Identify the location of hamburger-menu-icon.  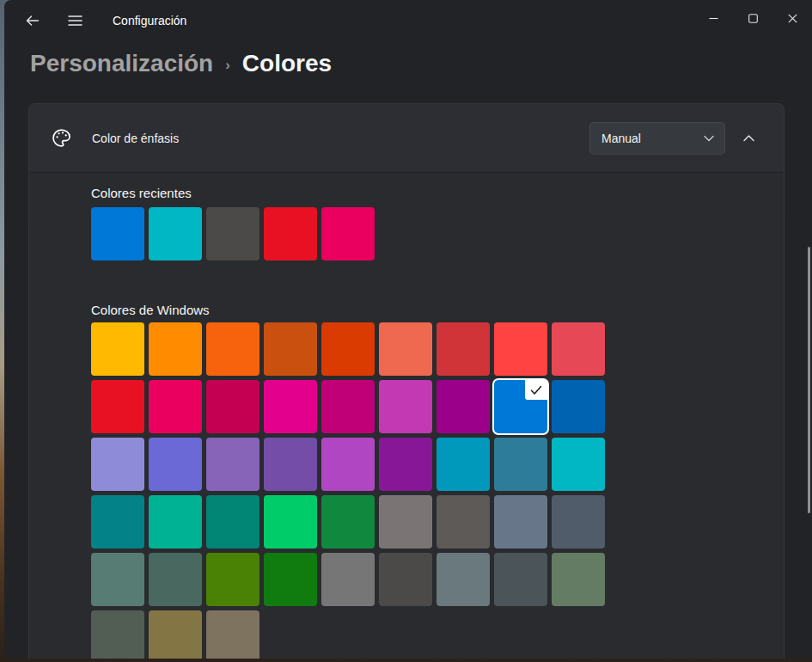
(76, 21).